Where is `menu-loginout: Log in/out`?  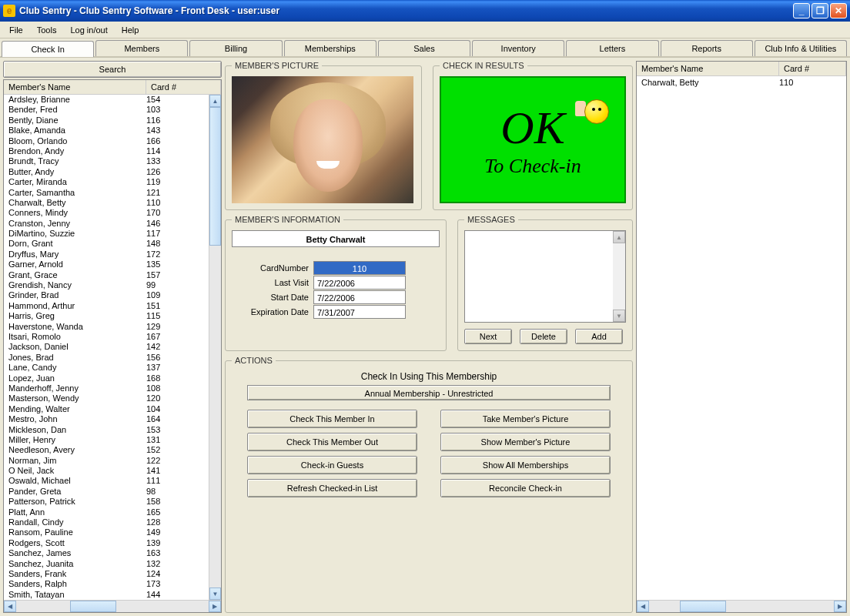
menu-loginout: Log in/out is located at coordinates (89, 30).